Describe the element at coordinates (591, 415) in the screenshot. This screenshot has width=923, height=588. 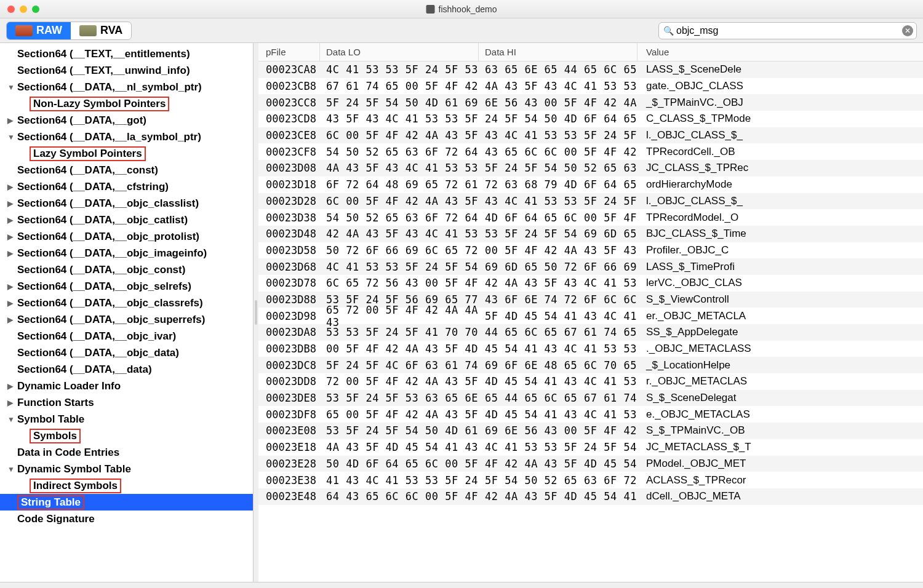
I see `hex-row: 00023DF865 00 5F 4F 42 4A 43 5F4D 45 54 …` at that location.